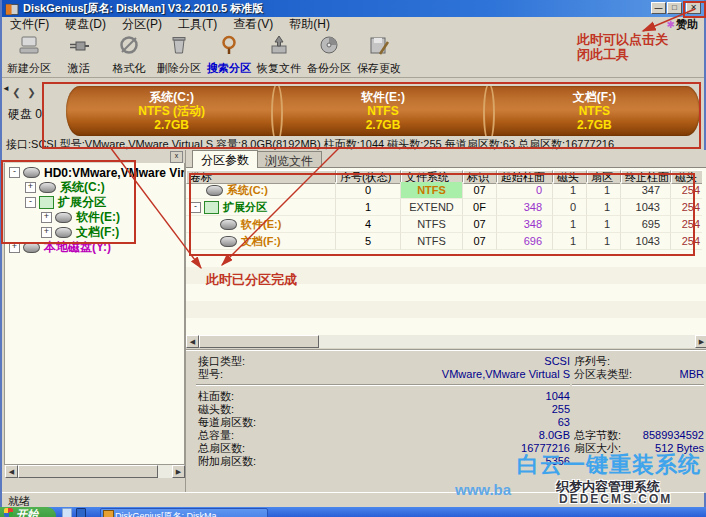  I want to click on title-bar: DiskGenius[原名: DiskMan] V3.2.2010.5 标准版 …, so click(353, 8).